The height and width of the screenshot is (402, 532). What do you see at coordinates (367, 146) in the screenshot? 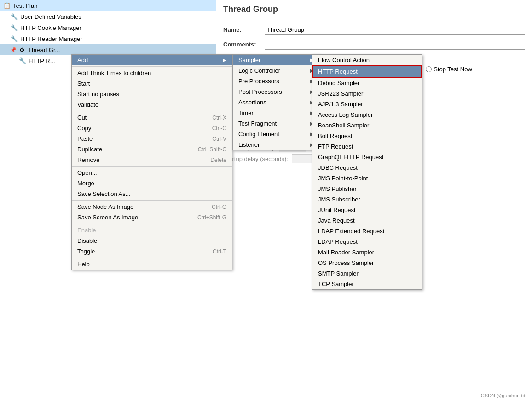
I see `menu-item-ftp-request: FTP Request` at bounding box center [367, 146].